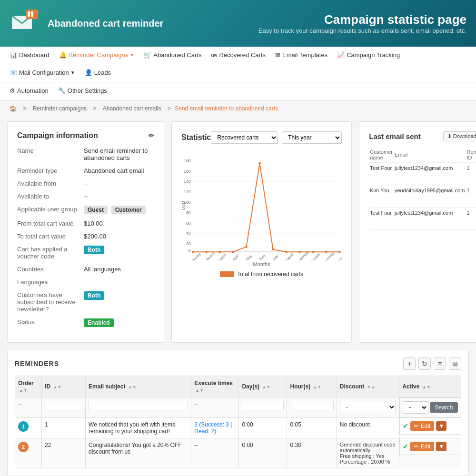  I want to click on statistic-selects: Recovered carts Abandoned carts Emails s…, so click(276, 138).